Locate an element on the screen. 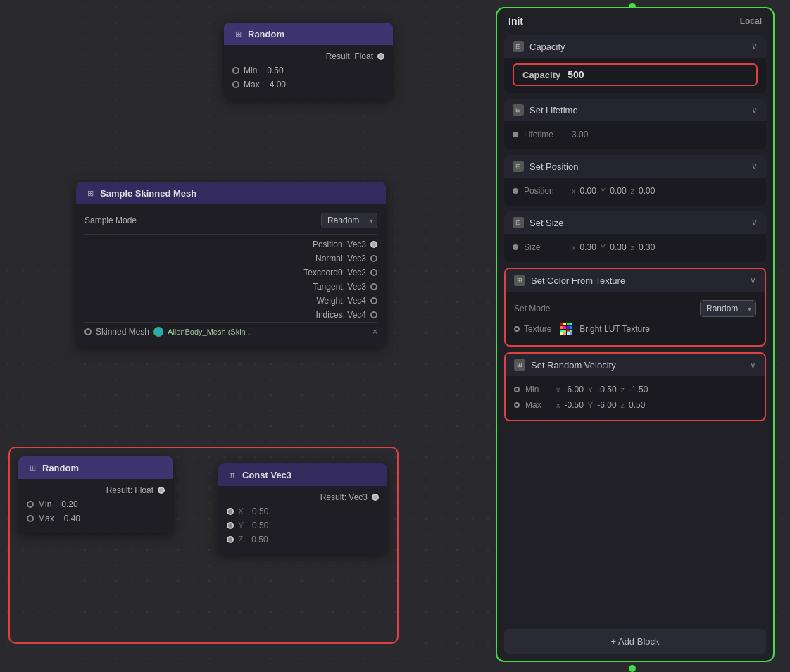 This screenshot has height=672, width=790. sample-skinned-mesh-node: ⊞ Sample Skinned Mesh Sample Mode Random… is located at coordinates (231, 264).